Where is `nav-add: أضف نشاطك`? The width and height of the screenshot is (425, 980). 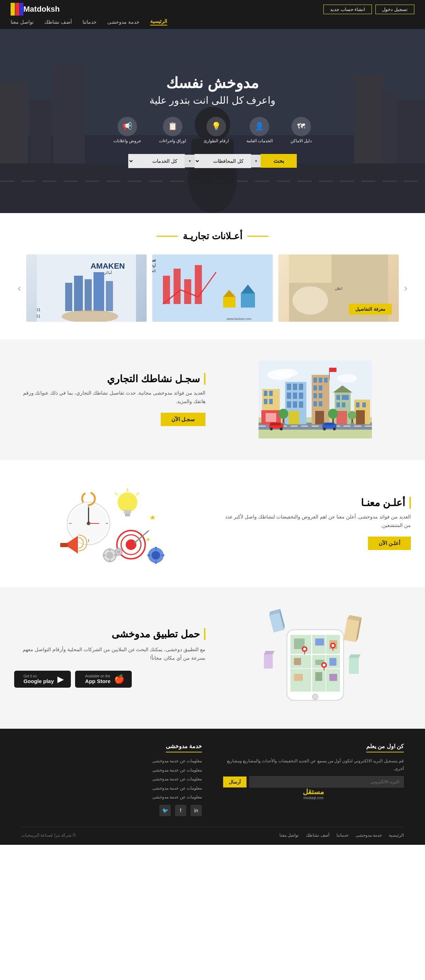
nav-add: أضف نشاطك is located at coordinates (58, 22).